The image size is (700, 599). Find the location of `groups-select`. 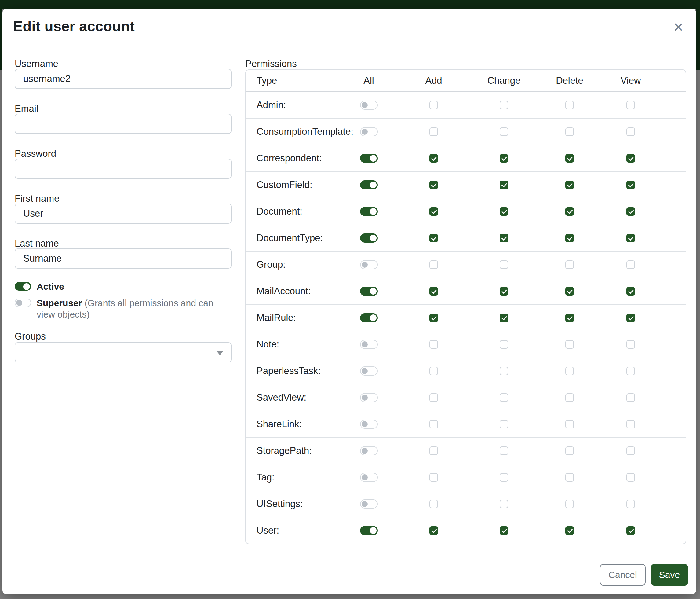

groups-select is located at coordinates (123, 352).